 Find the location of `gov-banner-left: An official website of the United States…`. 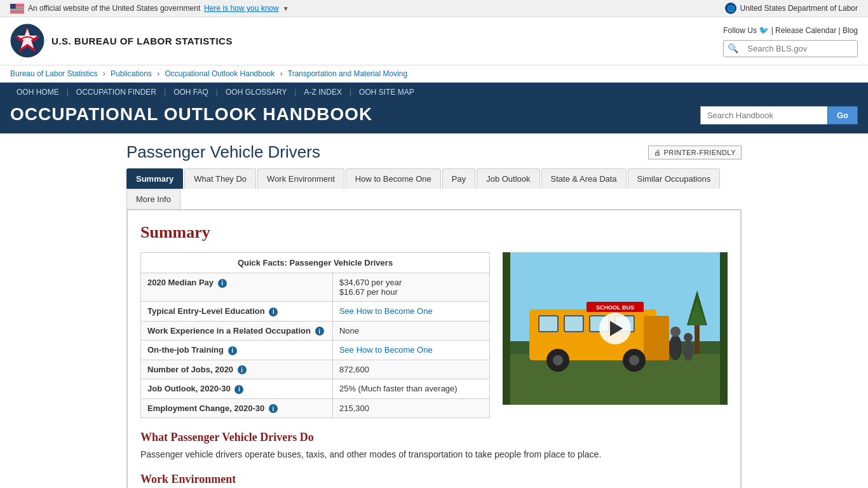

gov-banner-left: An official website of the United States… is located at coordinates (150, 9).